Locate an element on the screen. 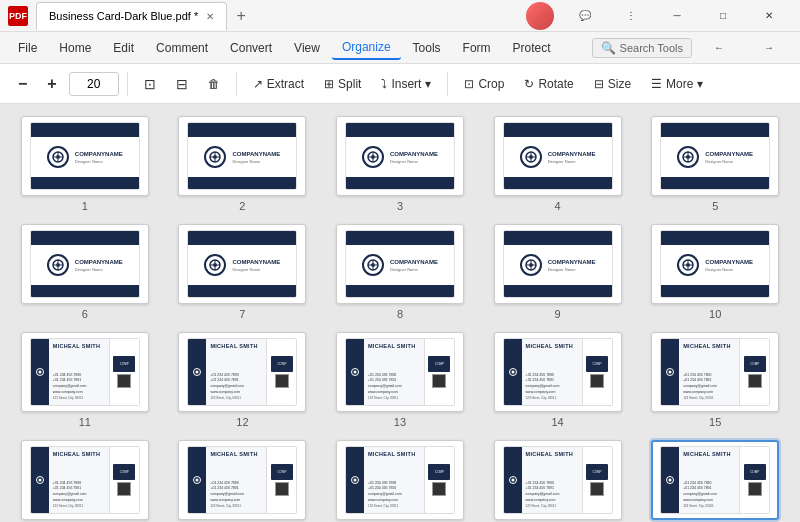 This screenshot has height=522, width=800. delete-button: 🗑 is located at coordinates (214, 84).